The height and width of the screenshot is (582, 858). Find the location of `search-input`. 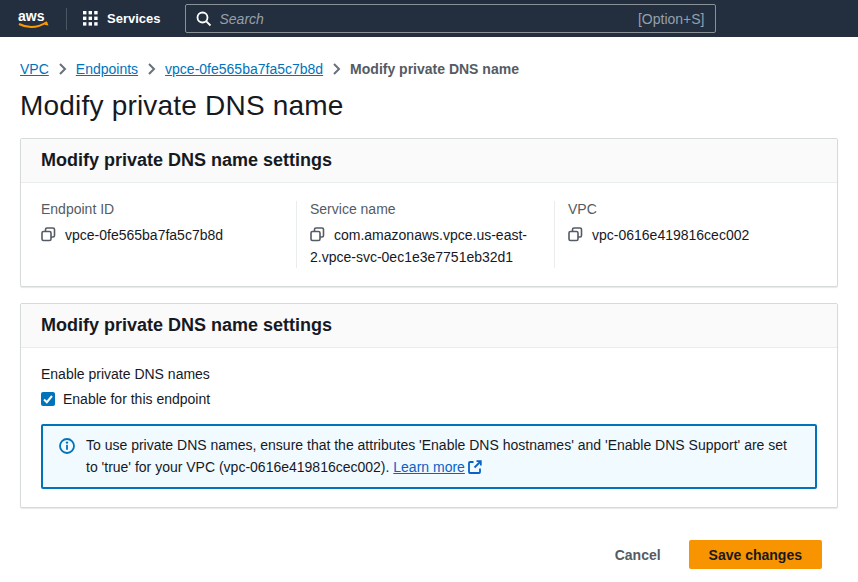

search-input is located at coordinates (429, 19).